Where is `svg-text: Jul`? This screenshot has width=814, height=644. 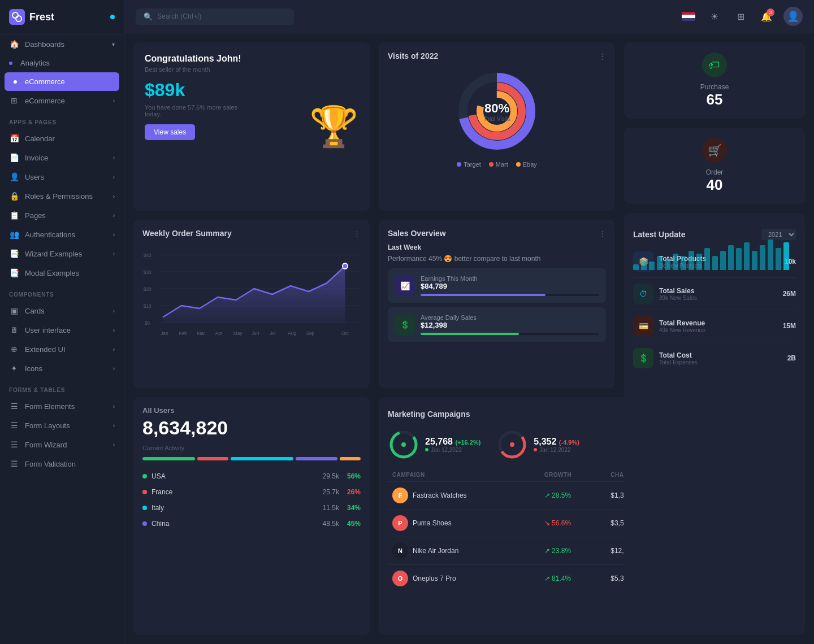 svg-text: Jul is located at coordinates (272, 333).